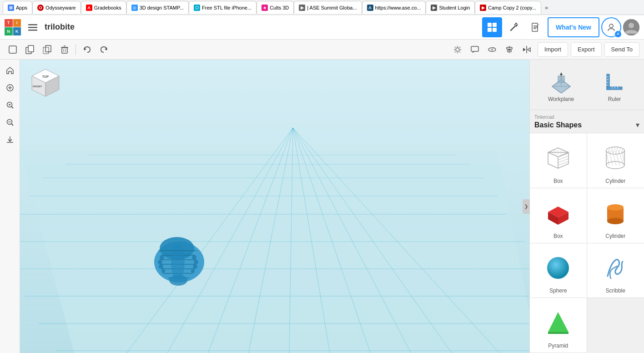  Describe the element at coordinates (104, 50) in the screenshot. I see `redo-button` at that location.